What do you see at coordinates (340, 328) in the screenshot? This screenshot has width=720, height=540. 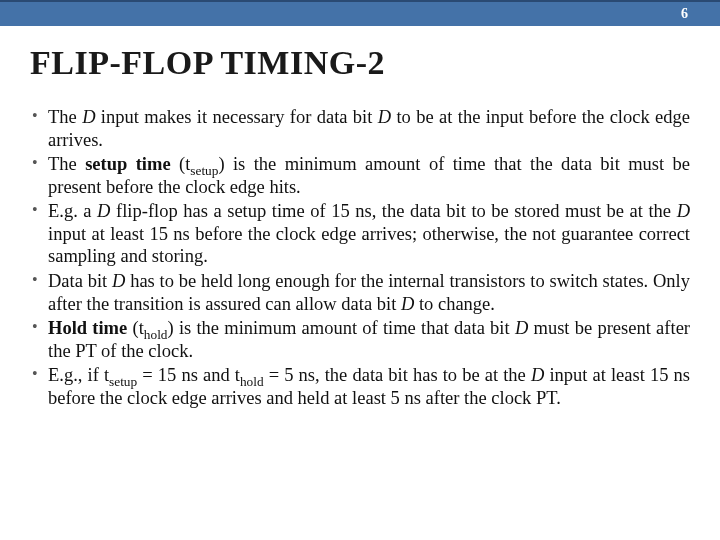 I see `text: ) is the minimum amount of time that dat…` at bounding box center [340, 328].